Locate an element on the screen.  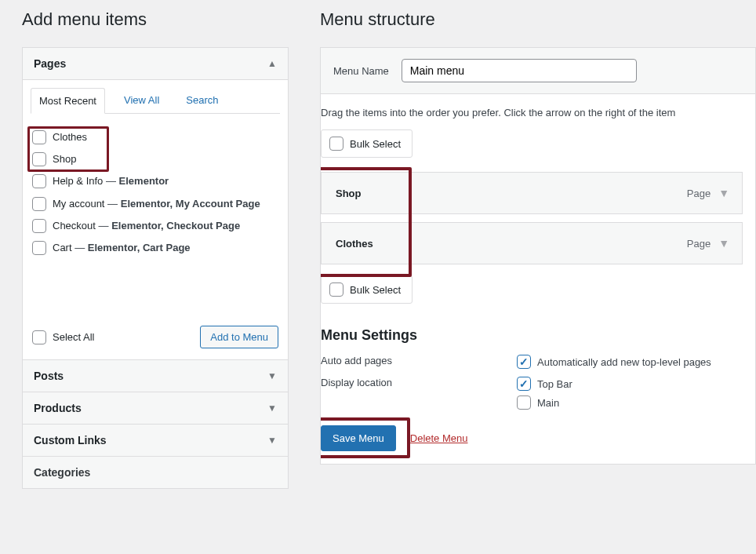
acc-posts-label: Posts is located at coordinates (49, 376).